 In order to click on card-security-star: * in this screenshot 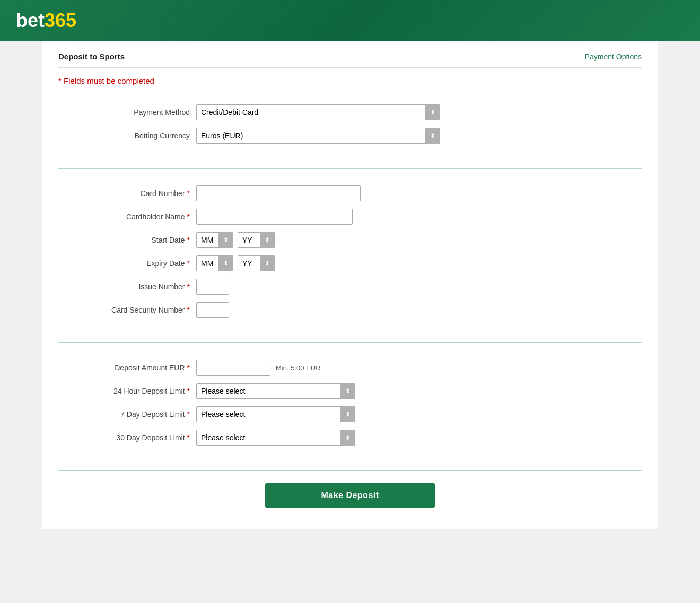, I will do `click(189, 310)`.